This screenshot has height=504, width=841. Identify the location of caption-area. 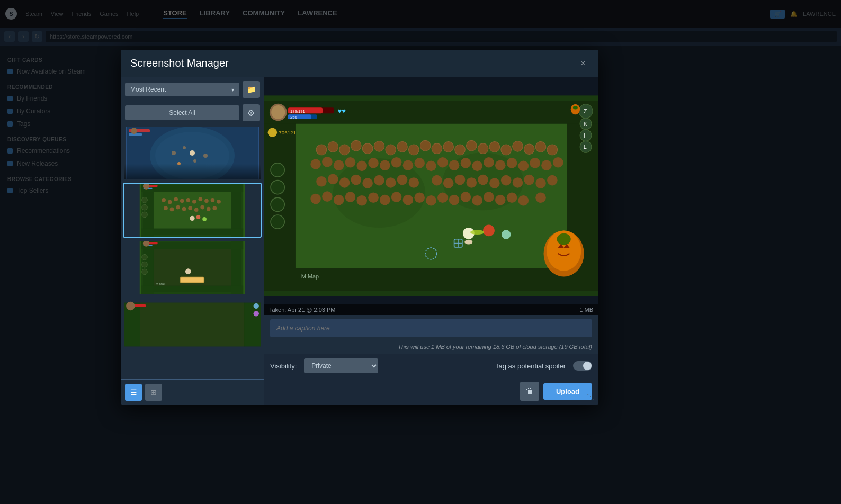
(431, 328).